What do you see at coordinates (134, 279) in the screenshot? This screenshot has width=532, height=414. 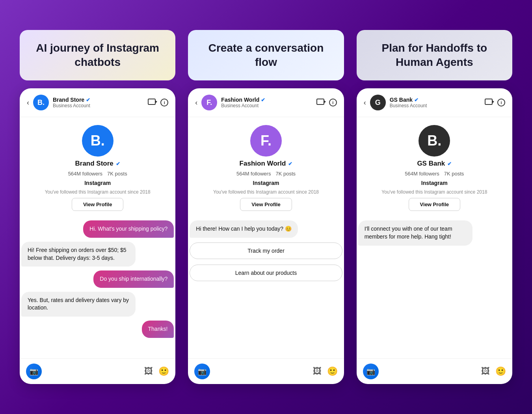 I see `user-message: Do you ship internationally?` at bounding box center [134, 279].